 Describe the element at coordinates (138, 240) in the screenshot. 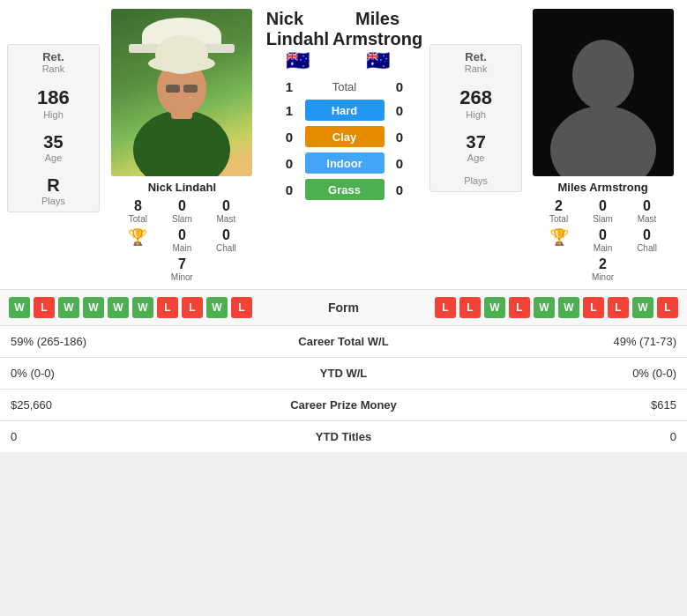

I see `left-trophy: 🏆` at that location.